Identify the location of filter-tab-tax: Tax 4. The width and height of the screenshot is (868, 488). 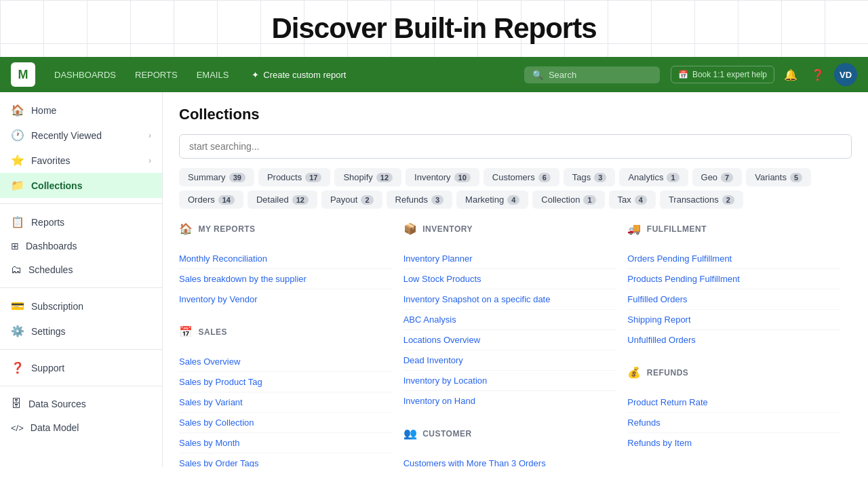
(632, 199).